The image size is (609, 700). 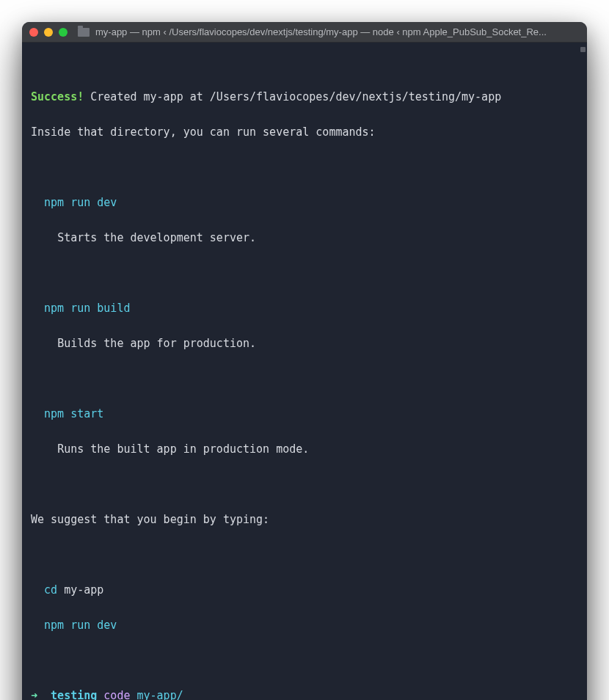 What do you see at coordinates (304, 519) in the screenshot?
I see `output-text: We suggest that you begin by typing:` at bounding box center [304, 519].